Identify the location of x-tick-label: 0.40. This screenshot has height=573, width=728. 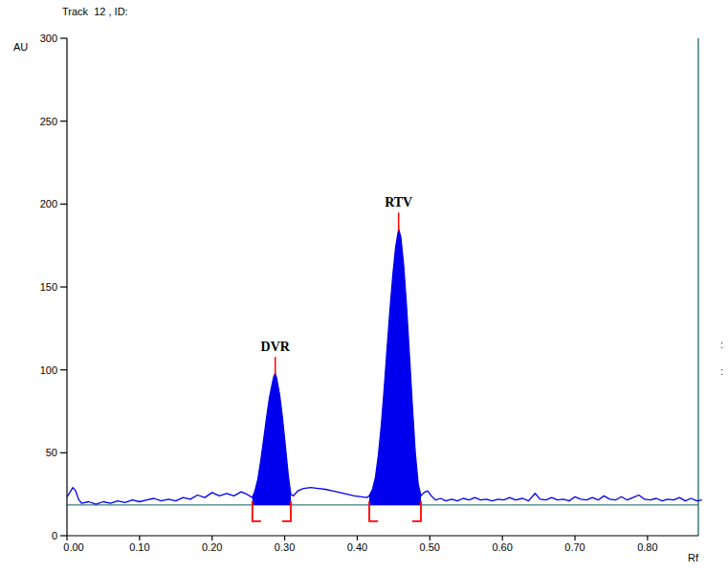
(358, 547).